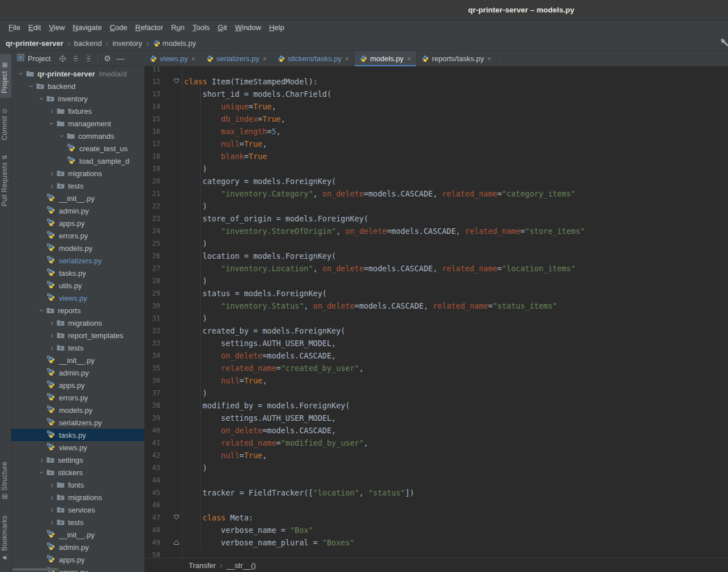 This screenshot has width=728, height=572. I want to click on collapse-all-icon, so click(88, 58).